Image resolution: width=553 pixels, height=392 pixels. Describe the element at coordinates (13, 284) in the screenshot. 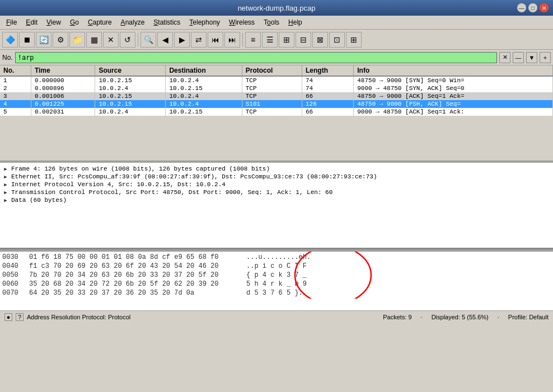

I see `hex-offset: 0060` at that location.